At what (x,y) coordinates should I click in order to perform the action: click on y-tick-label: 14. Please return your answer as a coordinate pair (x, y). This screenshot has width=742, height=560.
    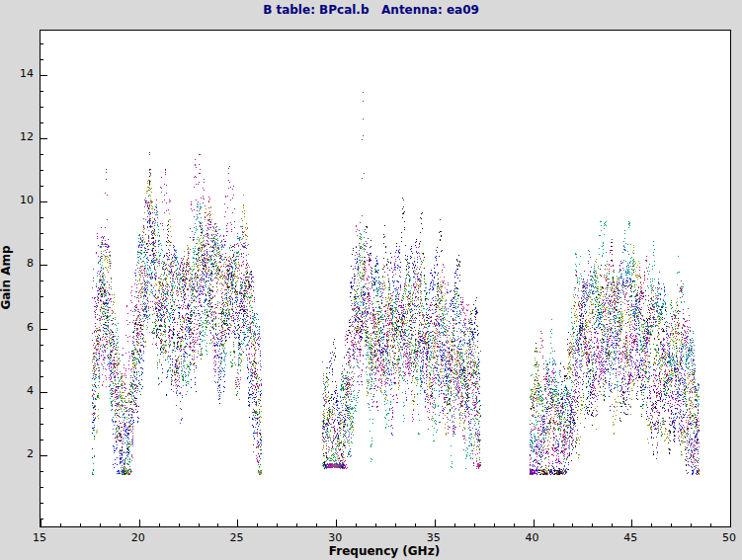
    Looking at the image, I should click on (17, 73).